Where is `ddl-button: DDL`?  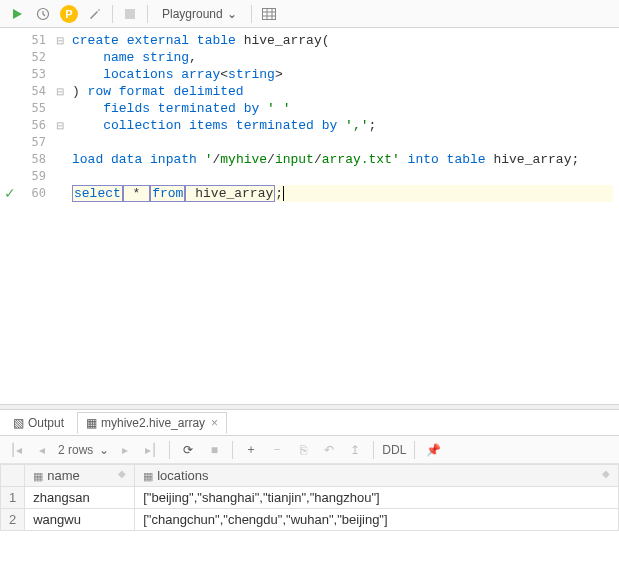 ddl-button: DDL is located at coordinates (394, 450).